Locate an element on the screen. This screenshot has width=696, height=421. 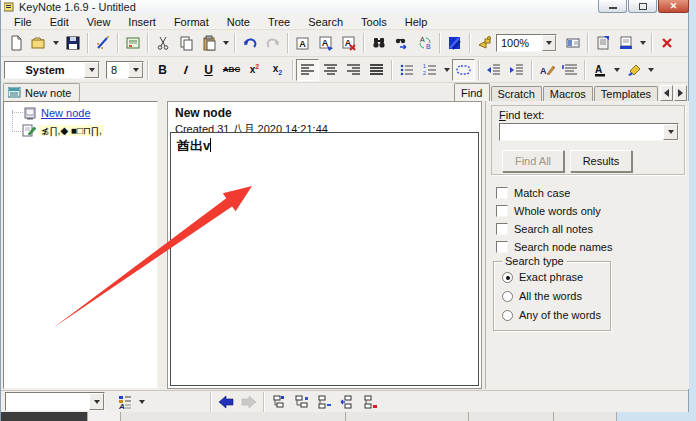
paste-dropdown is located at coordinates (226, 43).